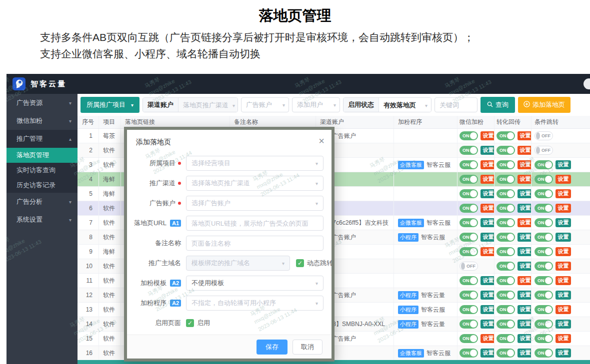 Image resolution: width=590 pixels, height=364 pixels. Describe the element at coordinates (255, 203) in the screenshot. I see `ad-account-select: 选择广告账户▾` at that location.